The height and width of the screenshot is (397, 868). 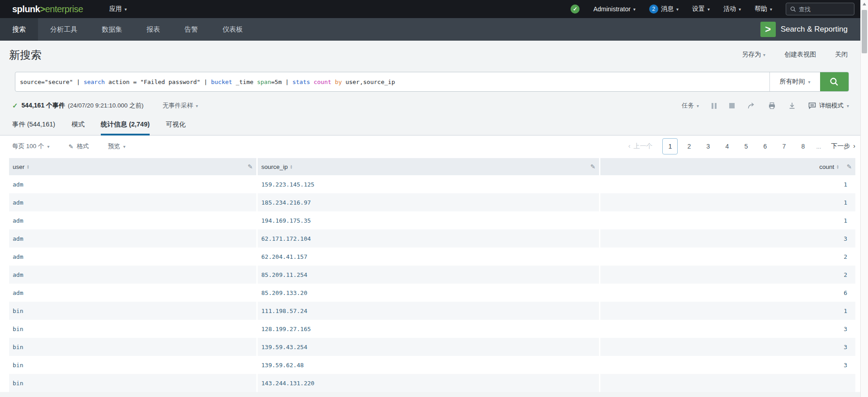 I want to click on column-label-source_ip: source_ip, so click(x=275, y=167).